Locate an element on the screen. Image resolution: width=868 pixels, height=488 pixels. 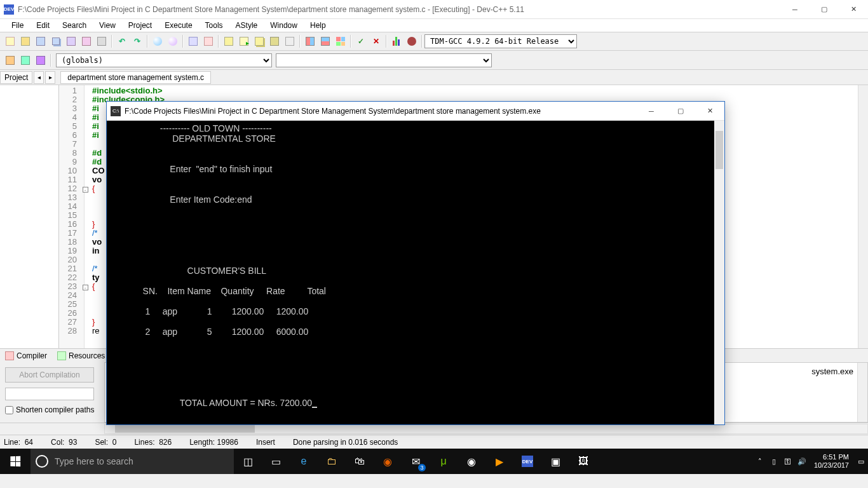
explorer-icon: 🗀 is located at coordinates (332, 461).